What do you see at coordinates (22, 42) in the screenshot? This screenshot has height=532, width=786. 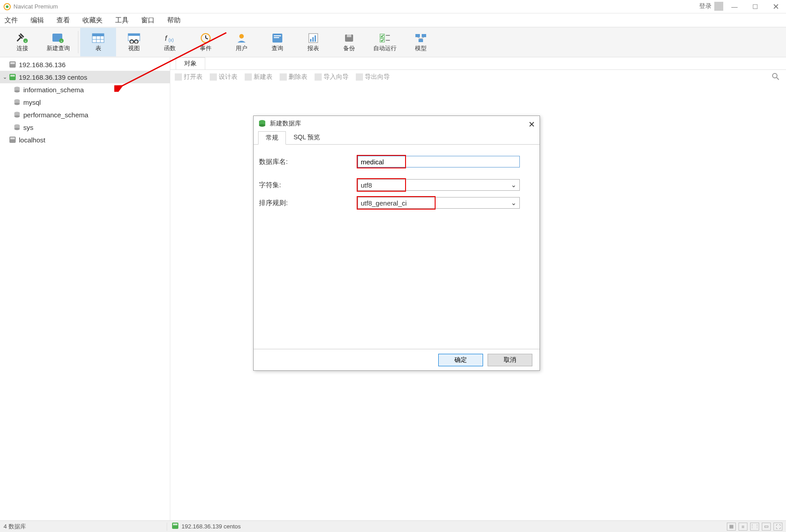 I see `toolbar-connect: + 连接` at bounding box center [22, 42].